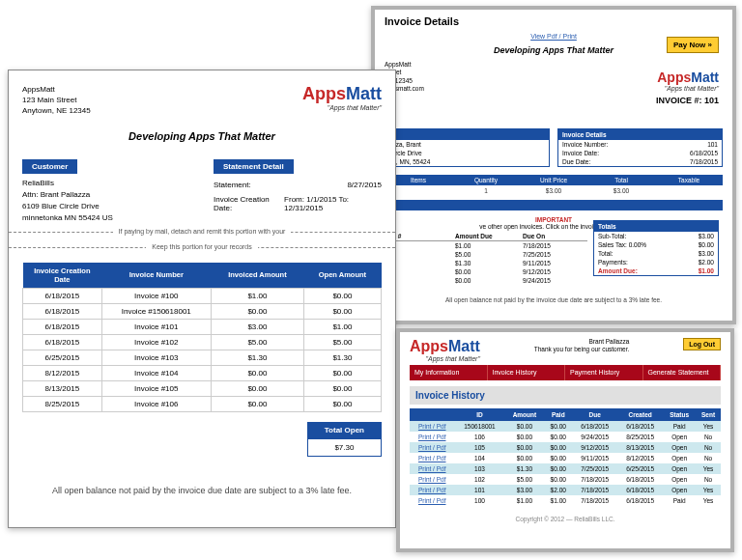 The height and width of the screenshot is (560, 742). Describe the element at coordinates (344, 439) in the screenshot. I see `total-open: Total Open $7.30` at that location.